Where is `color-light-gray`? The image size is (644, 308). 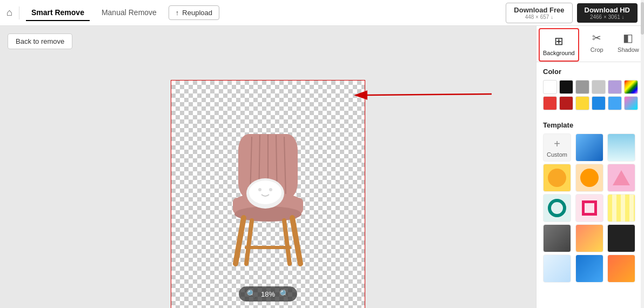 color-light-gray is located at coordinates (599, 87).